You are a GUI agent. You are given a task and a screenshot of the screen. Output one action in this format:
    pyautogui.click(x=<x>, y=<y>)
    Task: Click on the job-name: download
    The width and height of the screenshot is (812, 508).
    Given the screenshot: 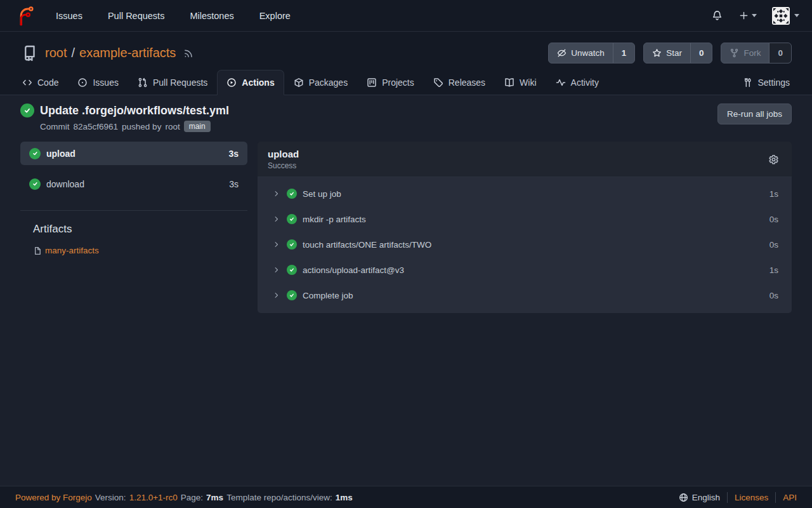 What is the action you would take?
    pyautogui.click(x=65, y=184)
    